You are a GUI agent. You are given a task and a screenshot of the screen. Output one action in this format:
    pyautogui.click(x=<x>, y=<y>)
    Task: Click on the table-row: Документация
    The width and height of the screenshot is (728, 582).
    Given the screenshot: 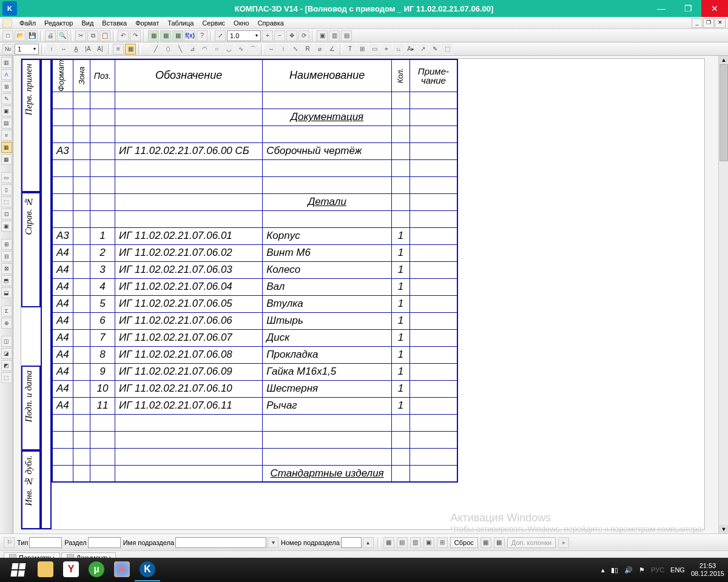 What is the action you would take?
    pyautogui.click(x=255, y=117)
    